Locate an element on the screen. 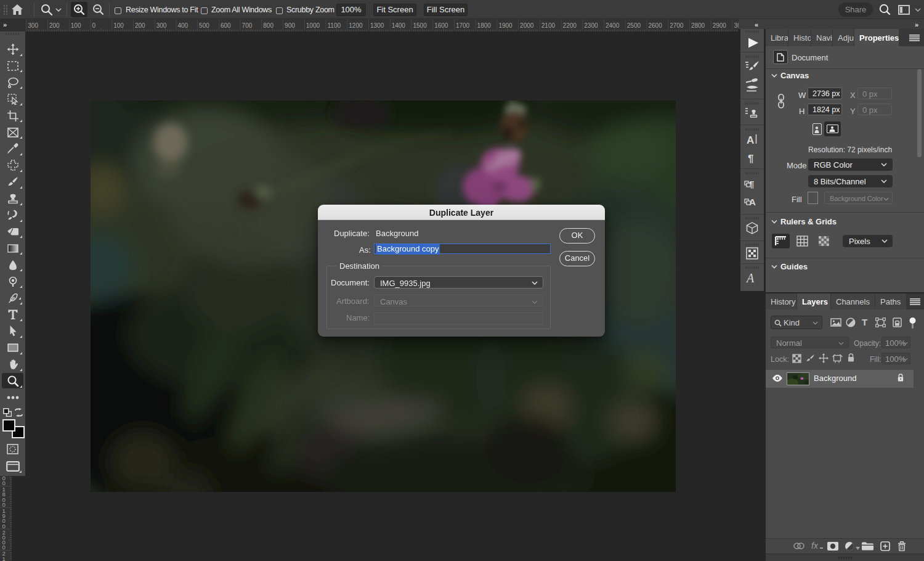 This screenshot has height=561, width=924. svg-text: 2900 is located at coordinates (719, 26).